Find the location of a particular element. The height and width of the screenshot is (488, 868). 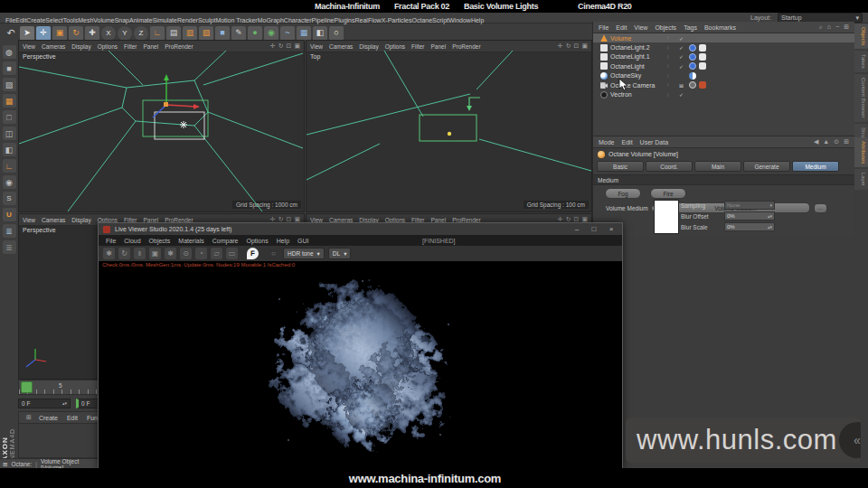

menu-item: X-Particles is located at coordinates (397, 20).